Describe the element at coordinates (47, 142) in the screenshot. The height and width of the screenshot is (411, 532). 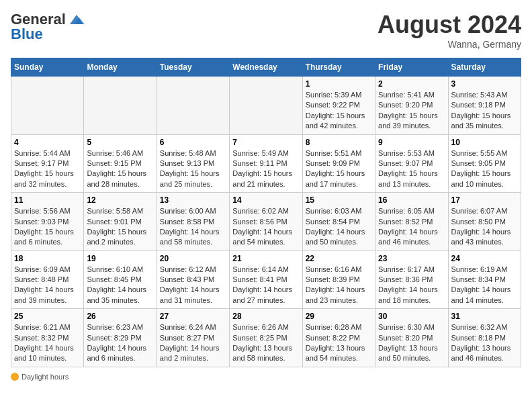
I see `day-number: 4` at that location.